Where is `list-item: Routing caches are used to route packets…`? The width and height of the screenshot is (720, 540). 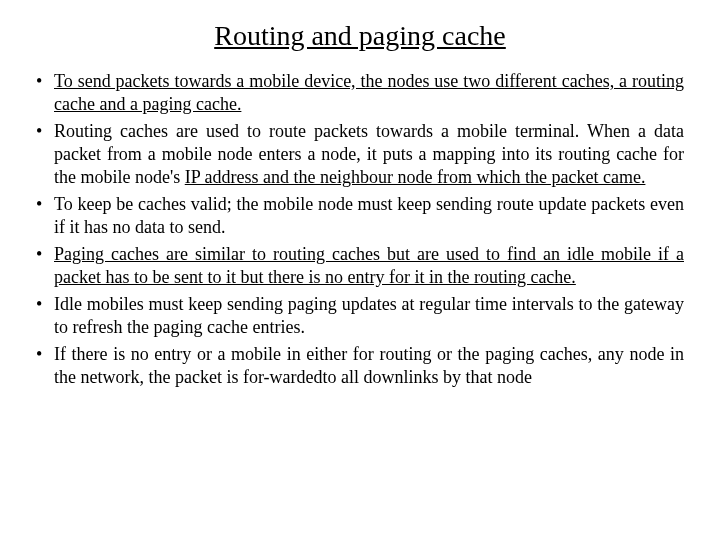
list-item: Routing caches are used to route packets… is located at coordinates (360, 154).